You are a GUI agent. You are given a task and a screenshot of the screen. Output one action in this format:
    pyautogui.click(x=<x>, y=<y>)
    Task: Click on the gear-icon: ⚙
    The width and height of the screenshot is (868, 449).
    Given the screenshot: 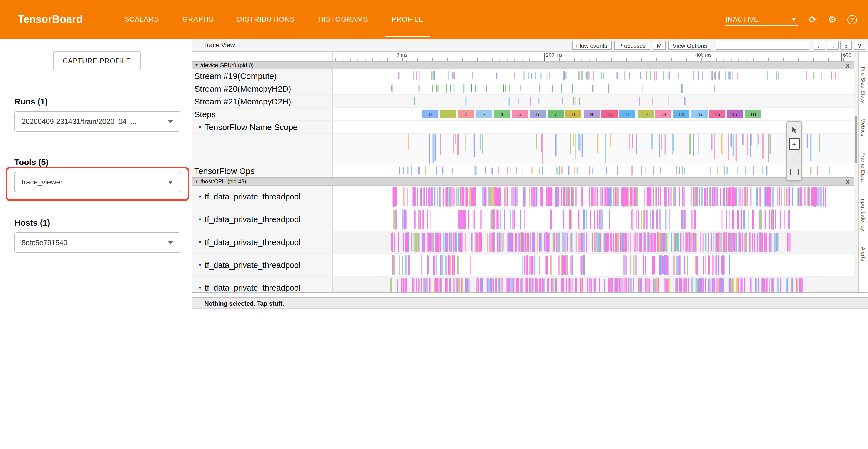 What is the action you would take?
    pyautogui.click(x=832, y=20)
    